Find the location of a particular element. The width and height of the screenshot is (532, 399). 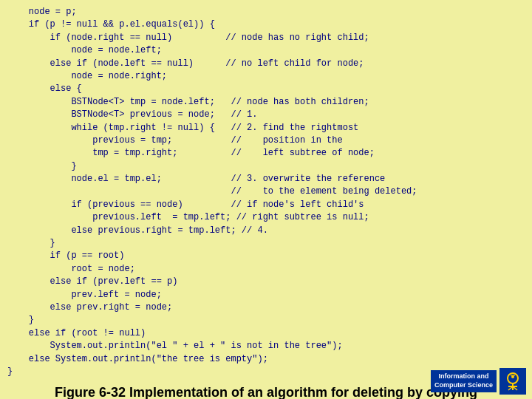

bottom-bar: Information and Computer Science is located at coordinates (479, 381).